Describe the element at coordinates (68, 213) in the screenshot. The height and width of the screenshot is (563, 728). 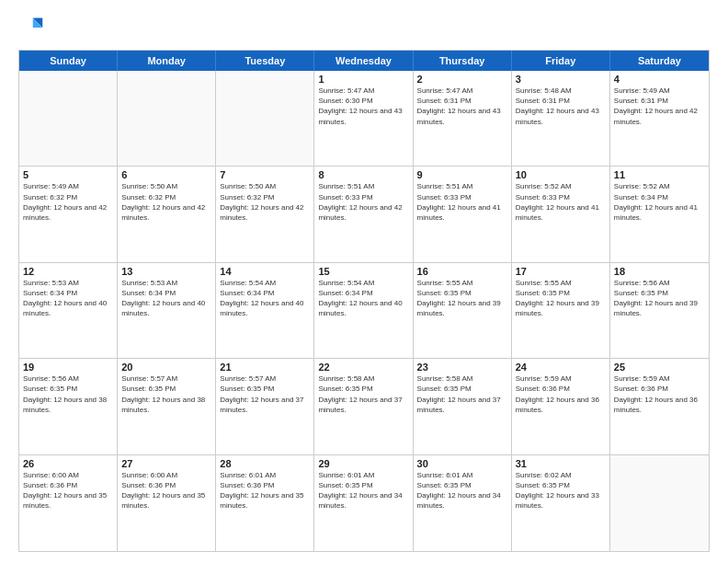
I see `calendar-cell: 5Sunrise: 5:49 AM Sunset: 6:32 PM Daylig…` at that location.